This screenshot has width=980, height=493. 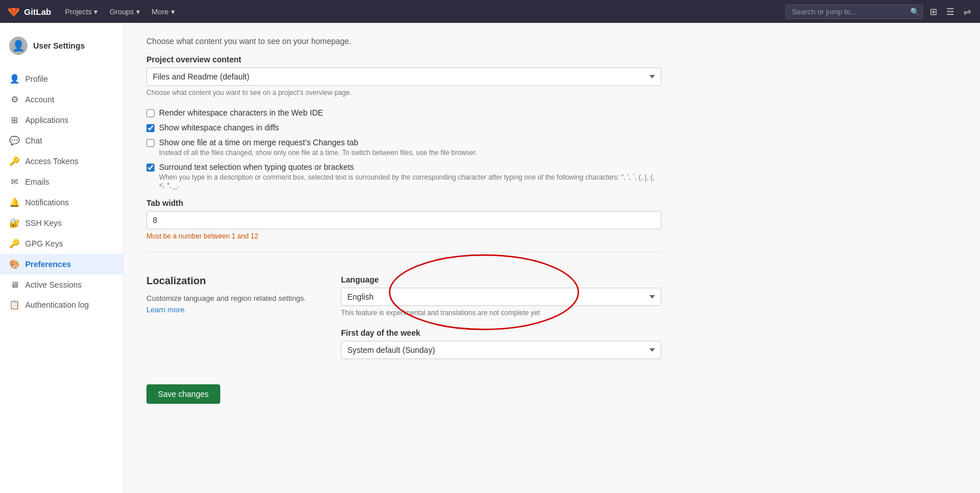 What do you see at coordinates (318, 153) in the screenshot?
I see `checkbox-hint-one-file-at-time: Instead of all the files changed, show o…` at bounding box center [318, 153].